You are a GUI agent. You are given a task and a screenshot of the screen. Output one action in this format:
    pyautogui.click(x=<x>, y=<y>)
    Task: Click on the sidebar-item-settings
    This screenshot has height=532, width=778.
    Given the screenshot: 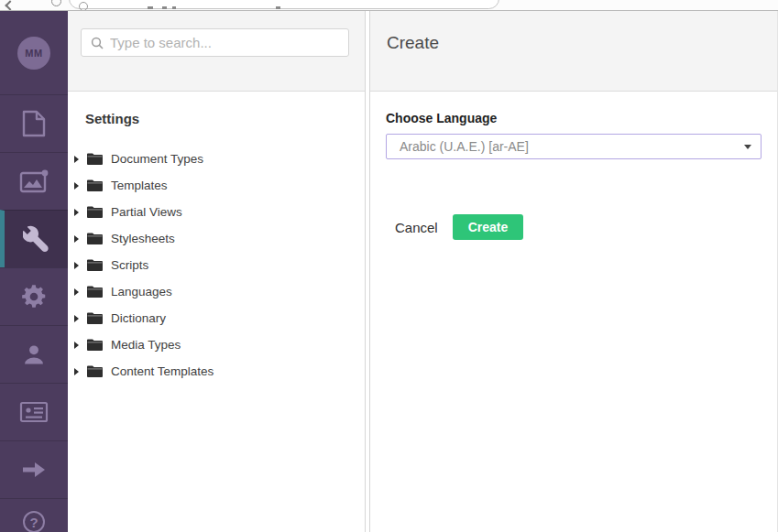 What is the action you would take?
    pyautogui.click(x=34, y=238)
    